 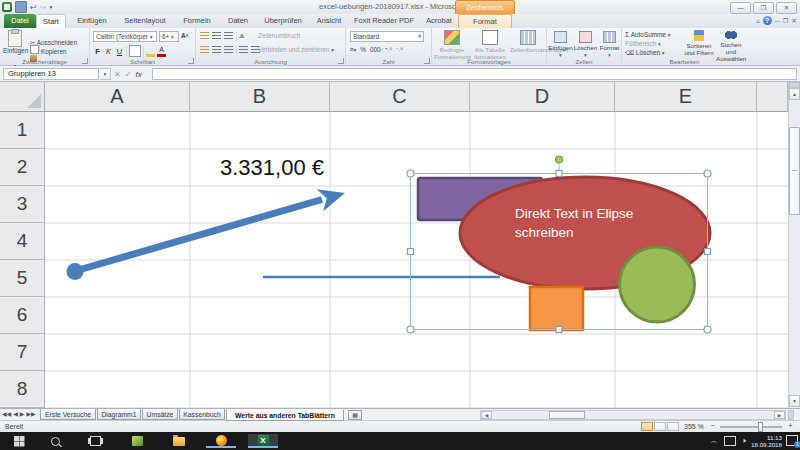 I want to click on taskbar-search-button, so click(x=55, y=441).